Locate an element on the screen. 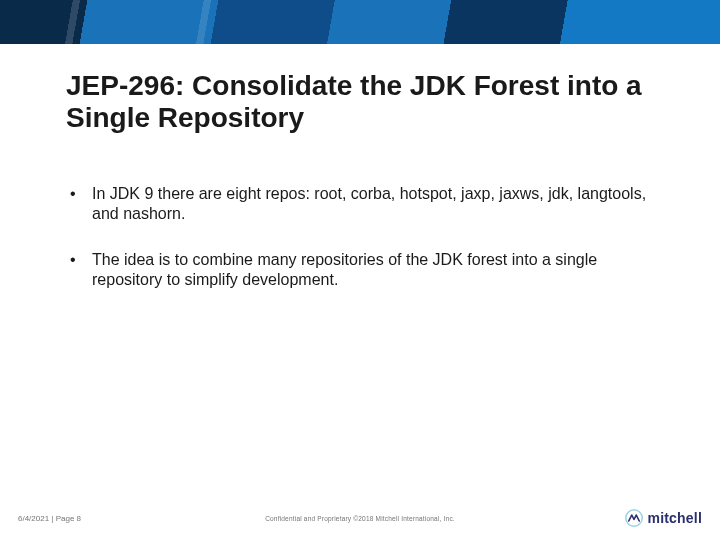  footer: 6/4/2021 | Page 8 Confidential and Propr… is located at coordinates (360, 518).